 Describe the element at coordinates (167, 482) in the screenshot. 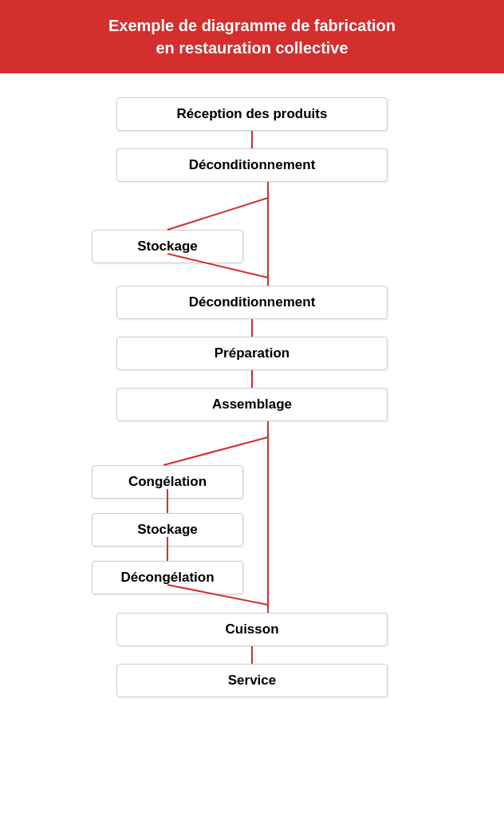

I see `node-congelation: Congélation` at that location.